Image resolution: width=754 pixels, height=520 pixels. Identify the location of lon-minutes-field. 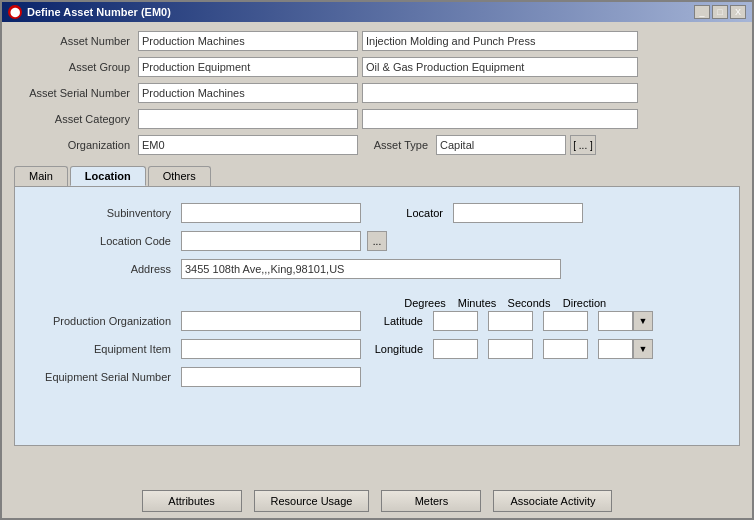
(510, 349).